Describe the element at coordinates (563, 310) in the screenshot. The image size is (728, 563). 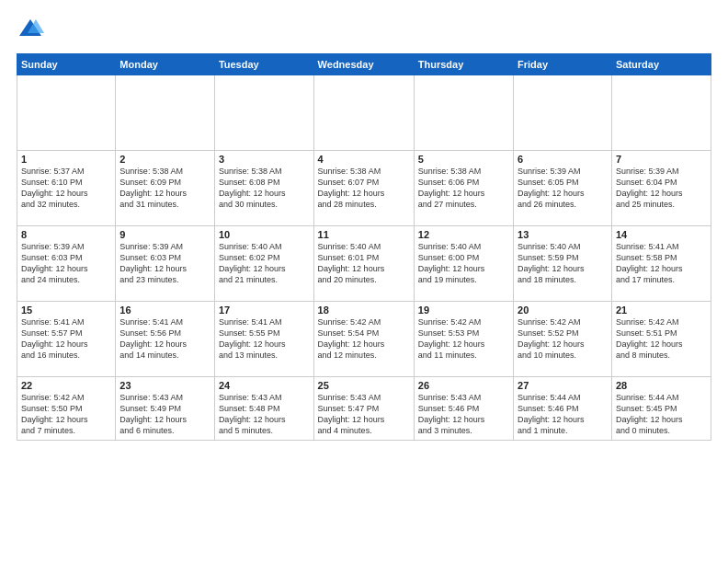
I see `day-number: 20` at that location.